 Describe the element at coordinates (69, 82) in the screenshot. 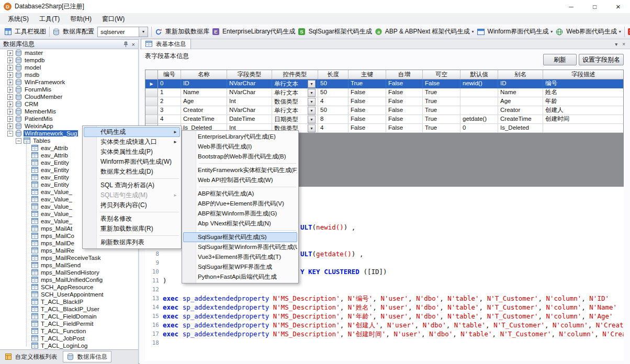

I see `tree-item: +WinFramework` at that location.